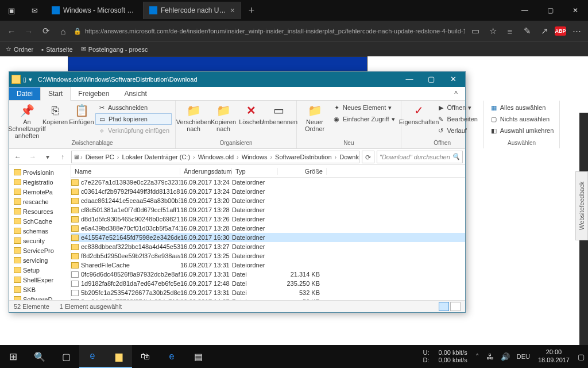  I want to click on maximize-button: ▢, so click(550, 10).